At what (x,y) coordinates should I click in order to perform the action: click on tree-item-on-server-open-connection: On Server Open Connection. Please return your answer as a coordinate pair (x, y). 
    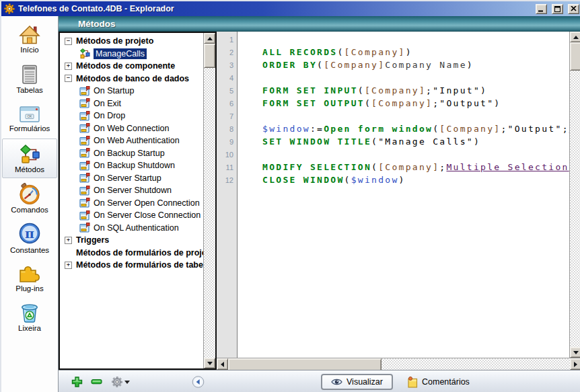
    Looking at the image, I should click on (132, 203).